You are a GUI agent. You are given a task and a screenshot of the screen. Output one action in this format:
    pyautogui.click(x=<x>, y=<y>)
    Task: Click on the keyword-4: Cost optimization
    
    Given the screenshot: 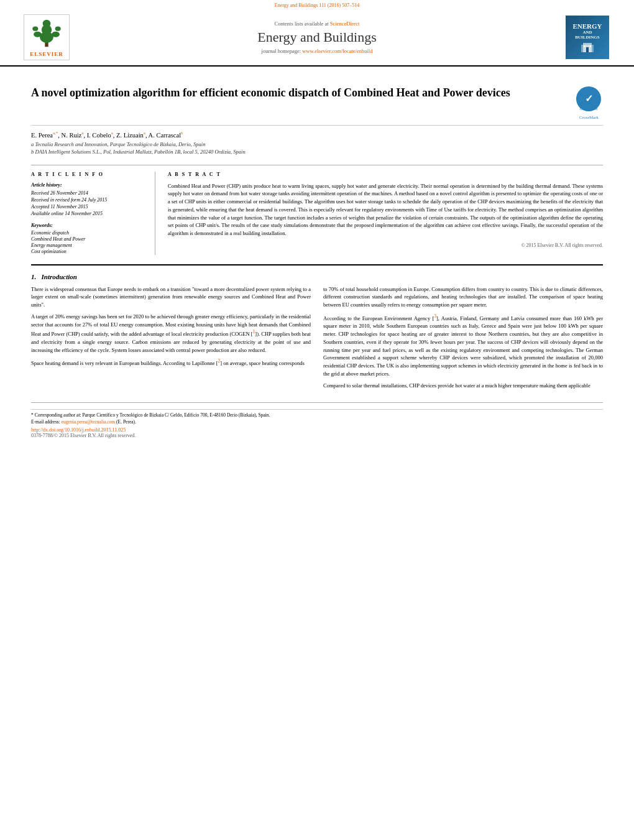 What is the action you would take?
    pyautogui.click(x=88, y=251)
    